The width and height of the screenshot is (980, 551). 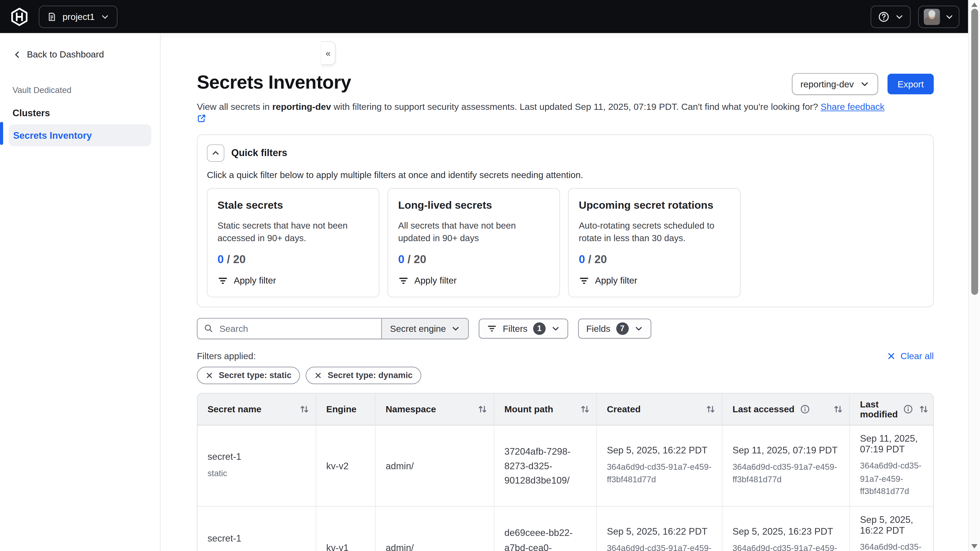 I want to click on back-to-dashboard-link: Back to Dashboard, so click(x=80, y=54).